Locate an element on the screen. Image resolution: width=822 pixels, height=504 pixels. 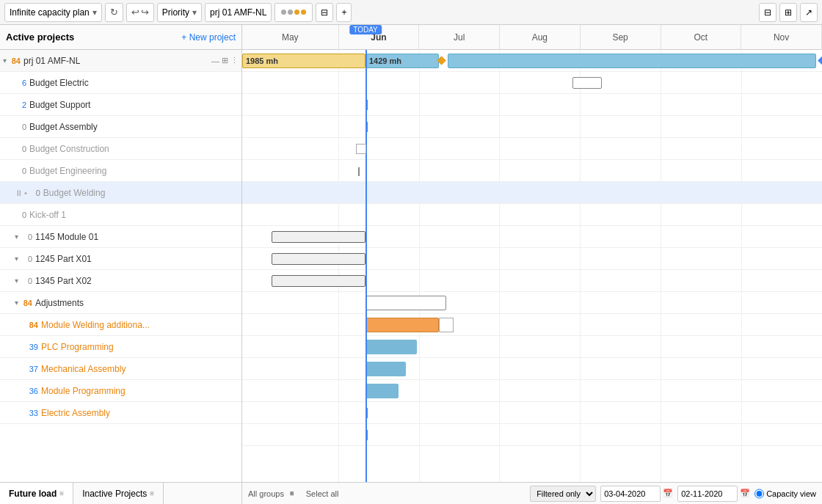
table-row: 6 Budget Electric is located at coordinates (120, 83).